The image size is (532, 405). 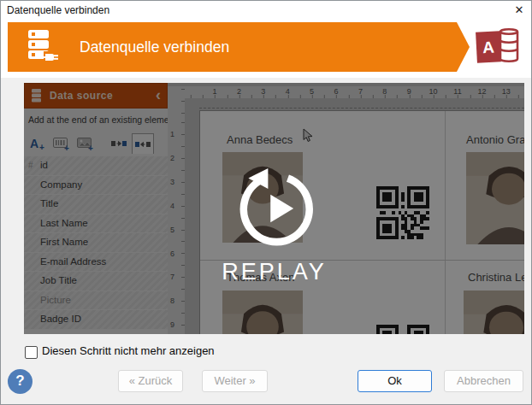 What do you see at coordinates (266, 49) in the screenshot?
I see `banner-row: Datenquelle verbinden A` at bounding box center [266, 49].